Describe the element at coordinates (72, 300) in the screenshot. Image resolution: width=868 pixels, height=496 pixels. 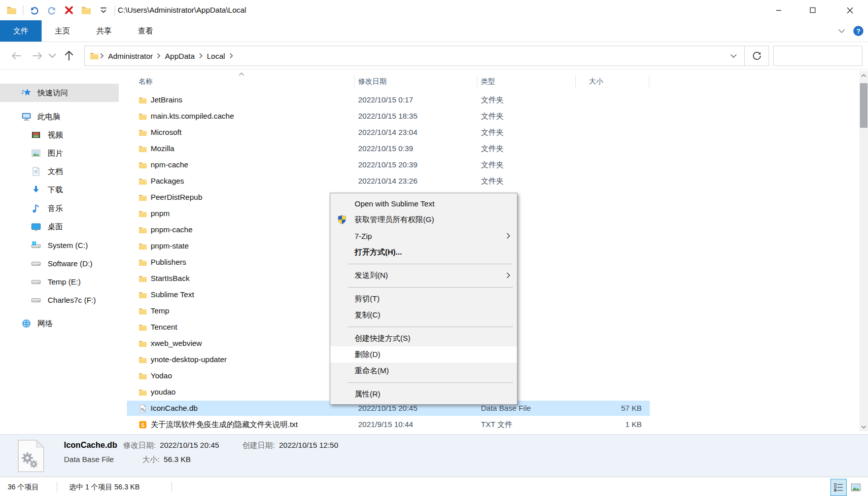
I see `sidebar-item-label: Charles7c (F:)` at that location.